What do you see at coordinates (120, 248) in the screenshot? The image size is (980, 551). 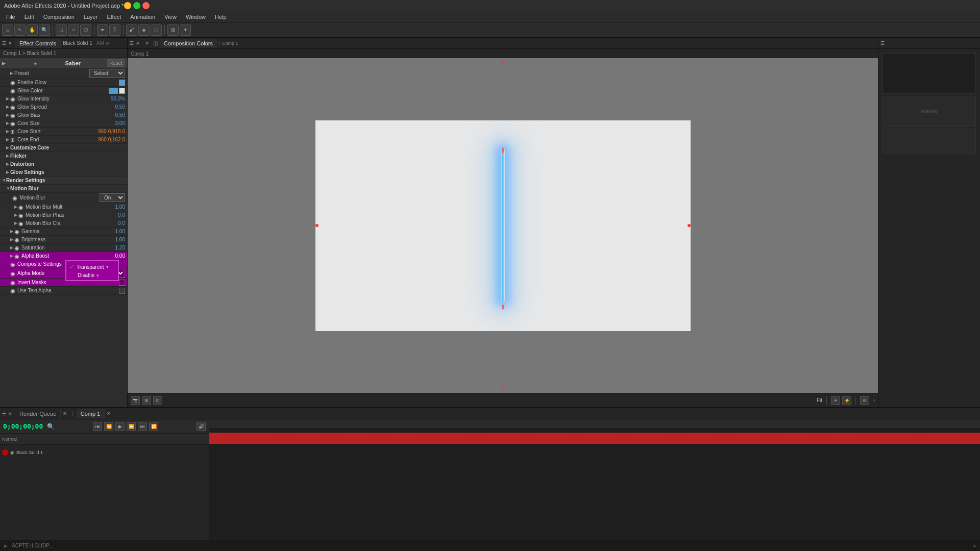 I see `saturation-value: 1.20` at bounding box center [120, 248].